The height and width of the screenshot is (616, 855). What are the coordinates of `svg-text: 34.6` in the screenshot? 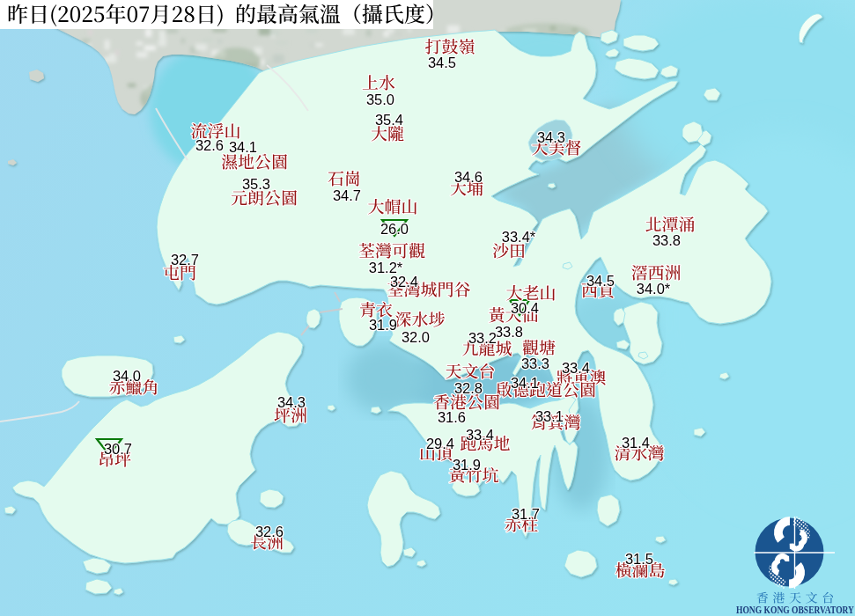 It's located at (468, 177).